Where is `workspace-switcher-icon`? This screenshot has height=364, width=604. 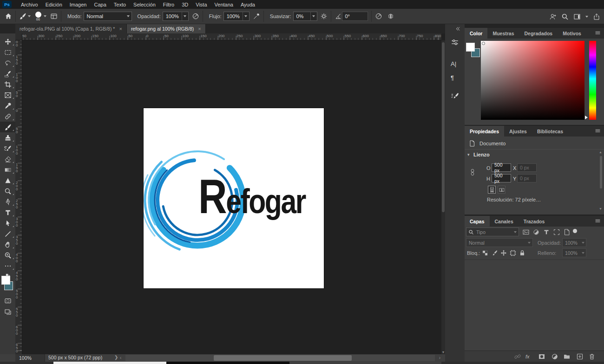
workspace-switcher-icon is located at coordinates (577, 17).